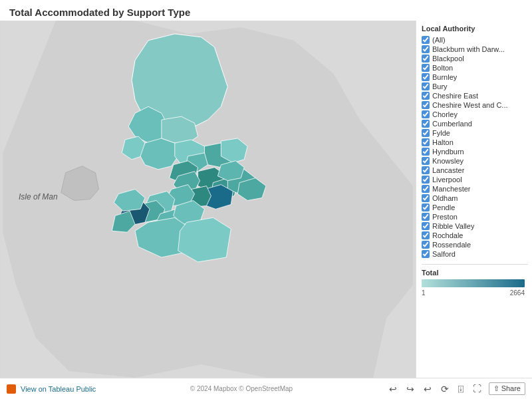 This screenshot has height=399, width=532. Describe the element at coordinates (410, 389) in the screenshot. I see `redo-button: ↪` at that location.